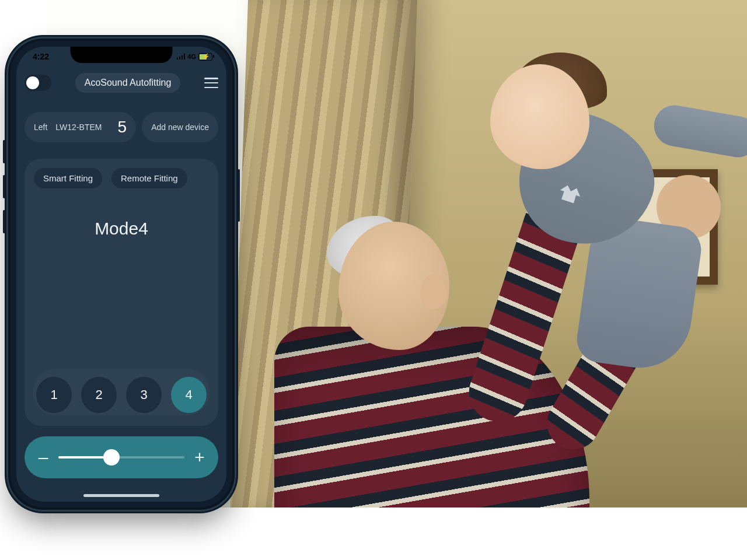 The height and width of the screenshot is (560, 747). What do you see at coordinates (81, 127) in the screenshot?
I see `device-chip: Left LW12-BTEM 5` at bounding box center [81, 127].